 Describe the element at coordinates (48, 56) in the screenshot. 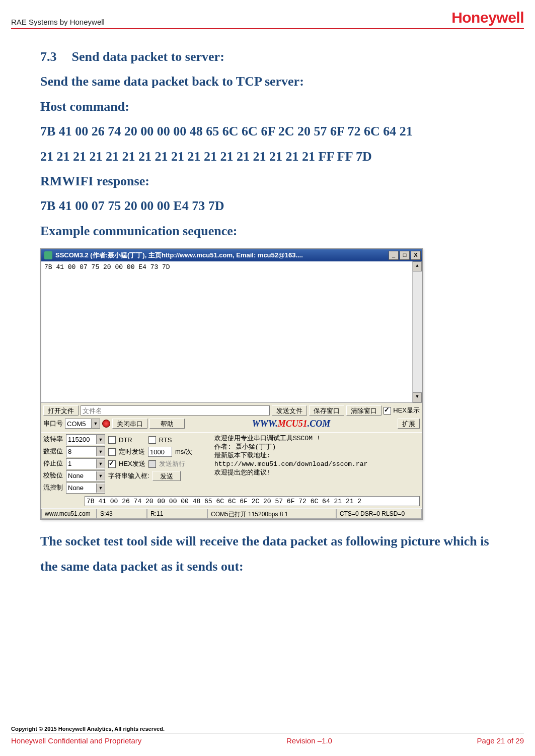

I see `section-number: 7.3` at that location.